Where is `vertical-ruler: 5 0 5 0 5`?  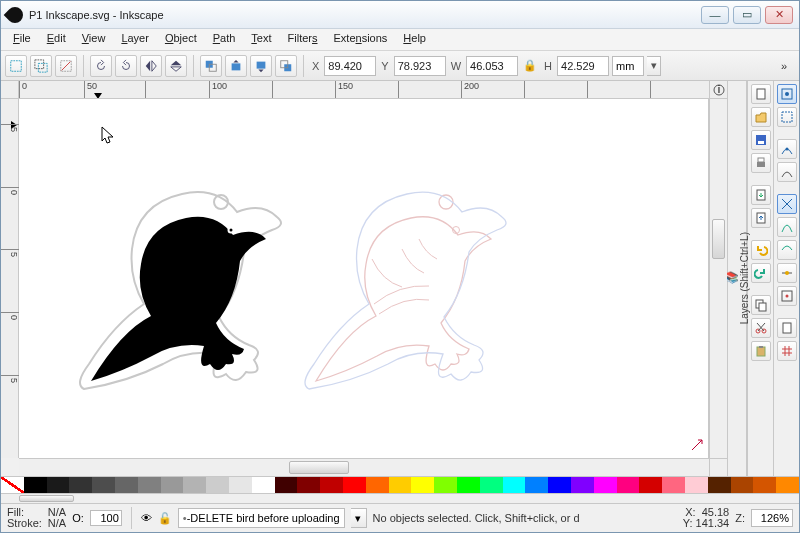
vertical-ruler: 5 0 5 0 5 is located at coordinates (10, 278).